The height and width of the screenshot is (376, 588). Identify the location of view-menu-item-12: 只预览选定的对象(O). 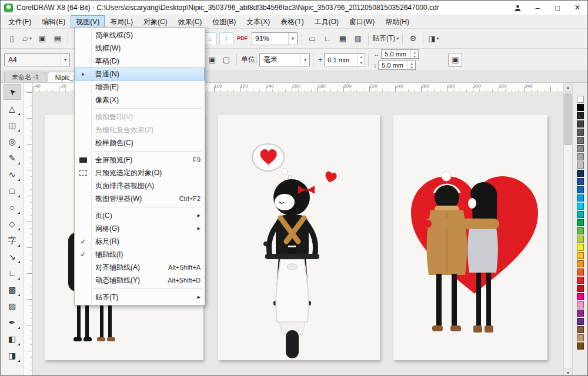
(140, 173).